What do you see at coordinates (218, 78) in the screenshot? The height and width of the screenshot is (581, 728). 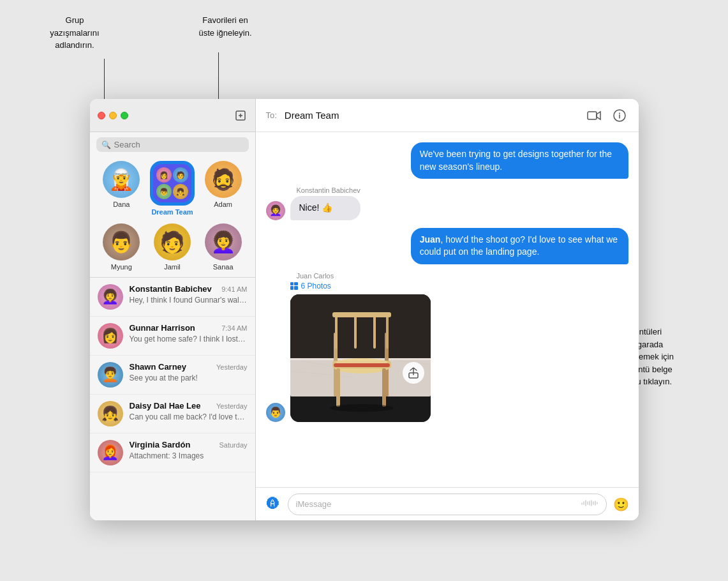 I see `ann-line-pin-v` at bounding box center [218, 78].